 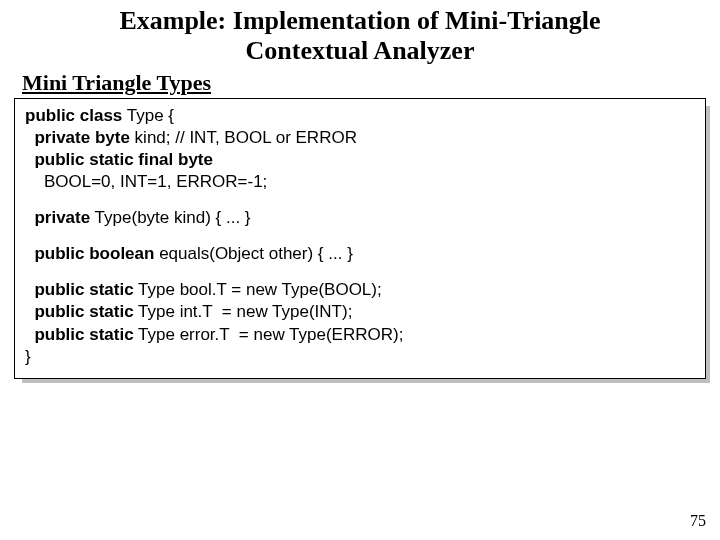 I want to click on code-line: public static Type error.T = new Type(ER…, so click(x=360, y=335).